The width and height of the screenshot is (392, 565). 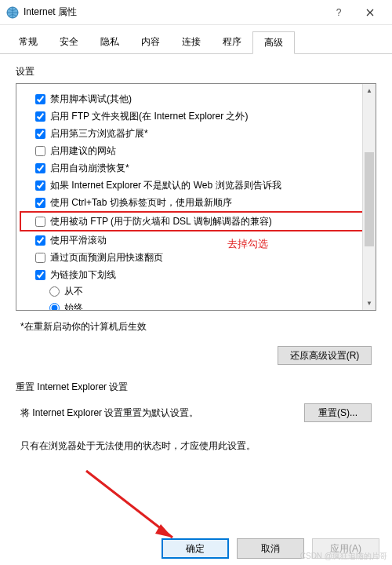 What do you see at coordinates (325, 355) in the screenshot?
I see `restore-defaults-button: 还原高级设置(R)` at bounding box center [325, 355].